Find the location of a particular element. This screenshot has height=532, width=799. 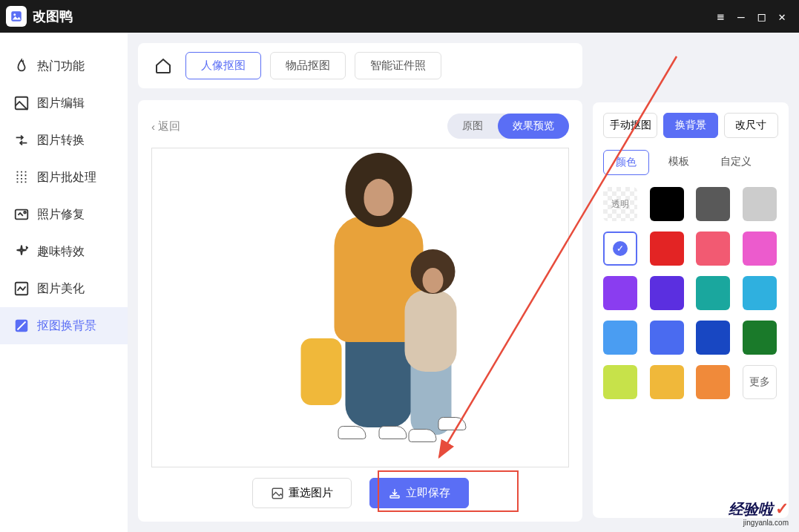

subtab-custom: 自定义 is located at coordinates (736, 162).